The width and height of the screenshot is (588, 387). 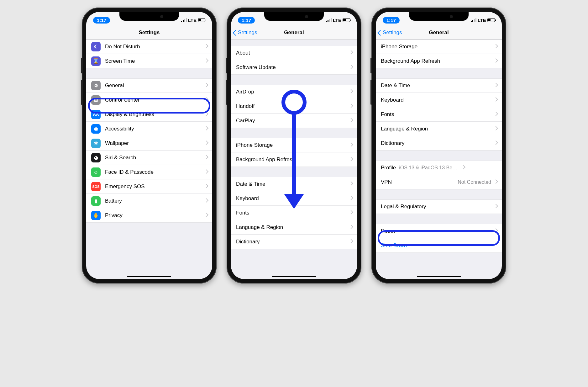 What do you see at coordinates (149, 33) in the screenshot?
I see `navbar-title: Settings` at bounding box center [149, 33].